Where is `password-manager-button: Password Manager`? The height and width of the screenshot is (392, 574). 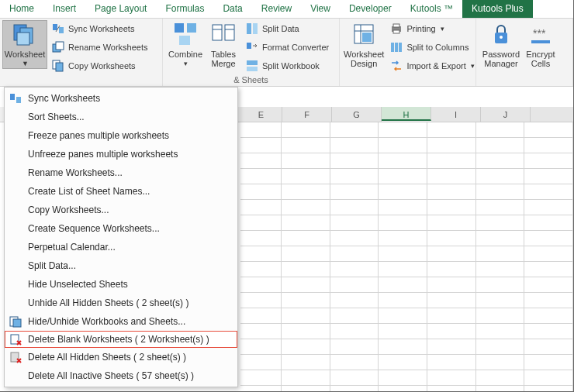
password-manager-button: Password Manager is located at coordinates (501, 44).